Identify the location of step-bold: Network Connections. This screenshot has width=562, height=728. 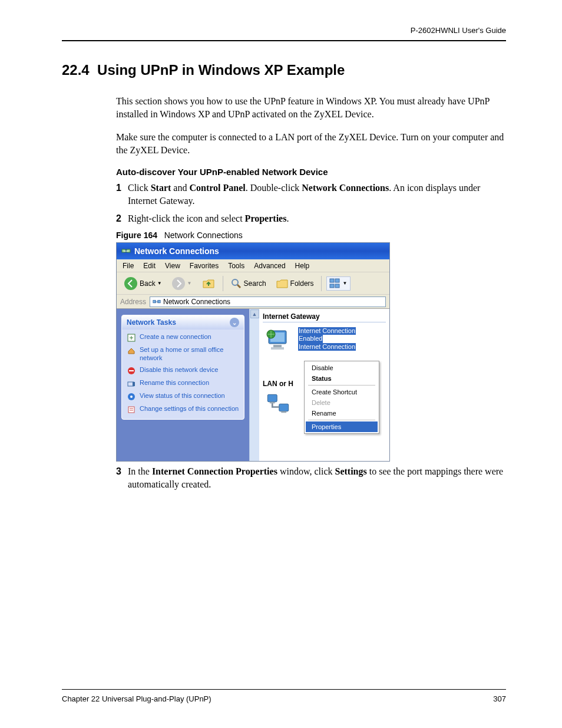
(345, 187).